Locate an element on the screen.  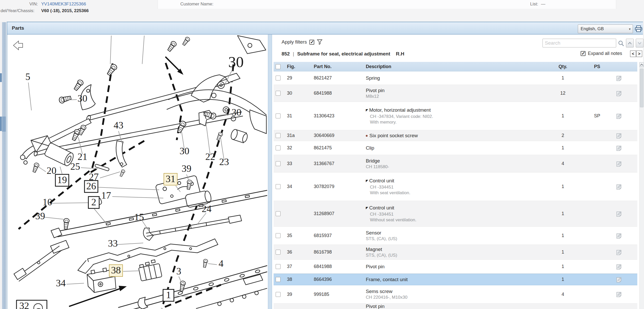
diagram-label: 34 is located at coordinates (61, 283).